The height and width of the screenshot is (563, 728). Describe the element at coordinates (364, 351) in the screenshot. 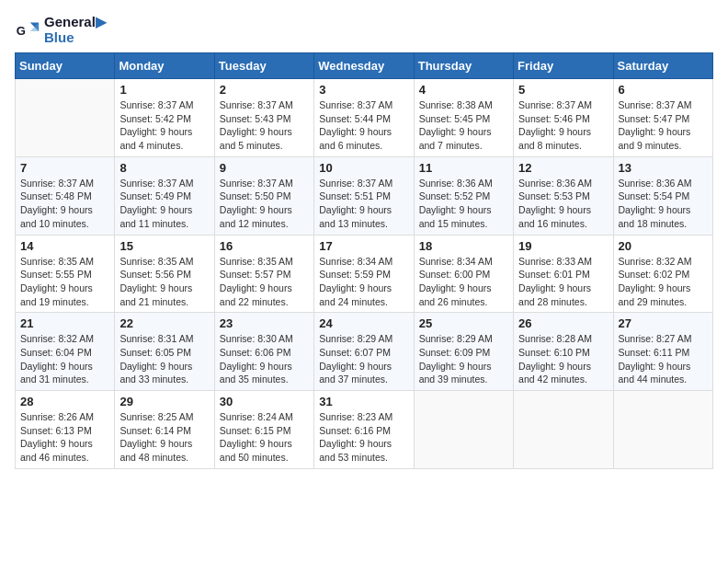

I see `calendar-cell: 24Sunrise: 8:29 AM Sunset: 6:07 PM Dayli…` at that location.